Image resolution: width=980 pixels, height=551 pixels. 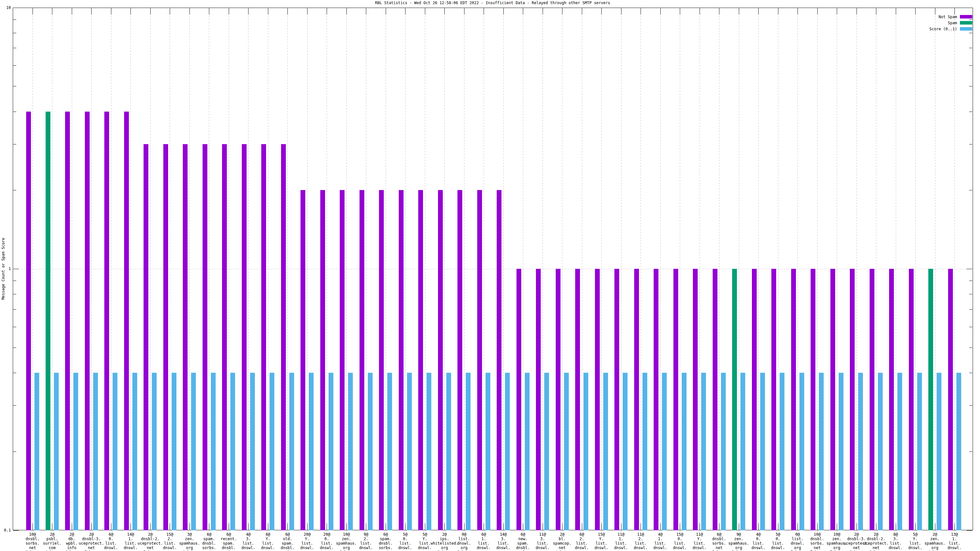 I want to click on x-tick-label: 6@ 2. list. dnswl. org 4 hops, so click(x=582, y=541).